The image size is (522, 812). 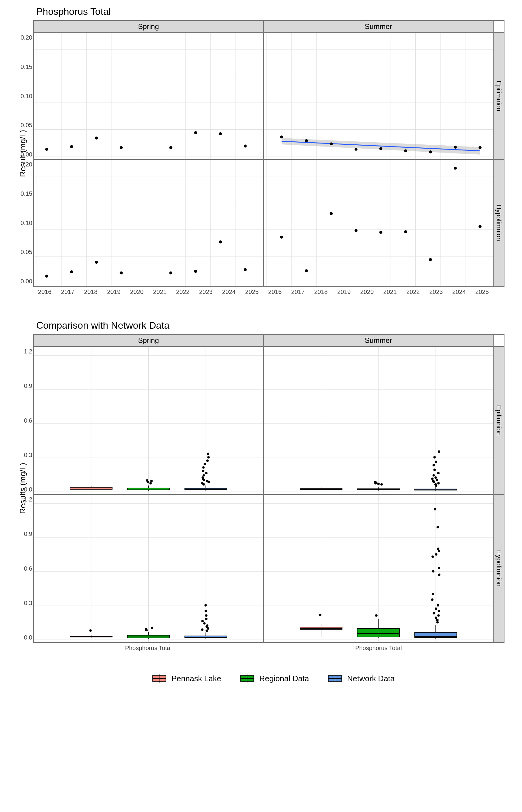 What do you see at coordinates (267, 678) in the screenshot?
I see `legend: Pennask Lake Regional Data Network Data` at bounding box center [267, 678].